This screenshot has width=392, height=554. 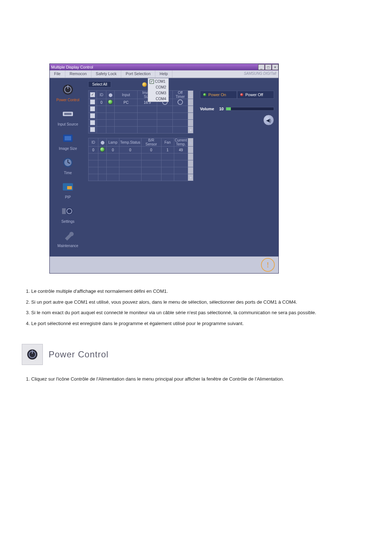 I want to click on sidebar-item-image-size: Image Size, so click(x=68, y=141).